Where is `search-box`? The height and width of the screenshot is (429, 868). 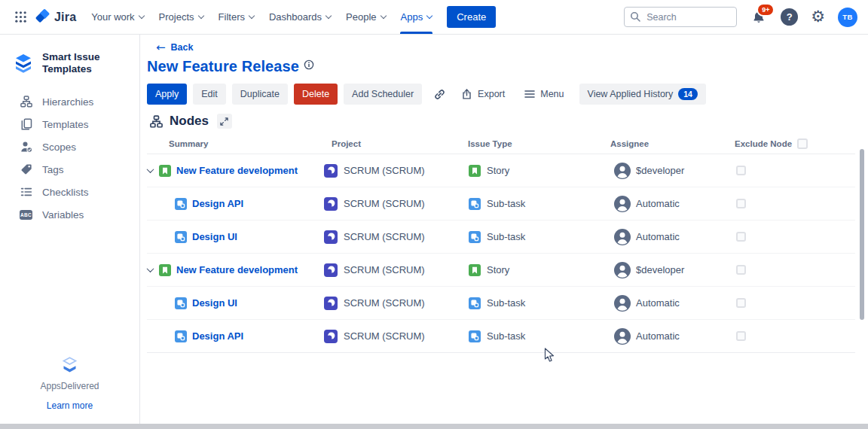
search-box is located at coordinates (680, 17).